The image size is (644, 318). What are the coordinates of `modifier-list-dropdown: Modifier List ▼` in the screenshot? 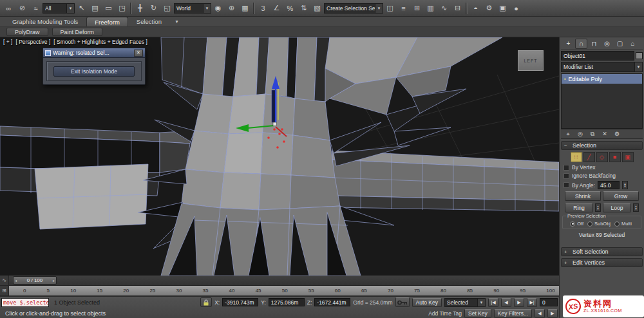 It's located at (601, 67).